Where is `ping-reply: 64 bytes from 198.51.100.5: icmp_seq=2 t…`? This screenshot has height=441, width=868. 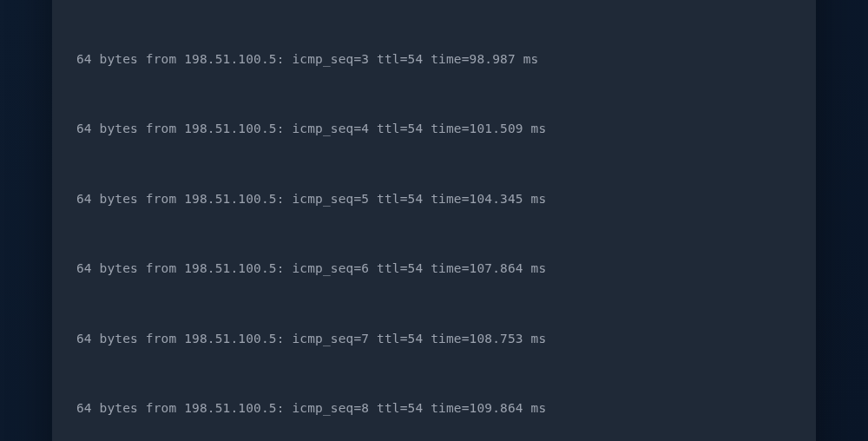 ping-reply: 64 bytes from 198.51.100.5: icmp_seq=2 t… is located at coordinates (434, 0).